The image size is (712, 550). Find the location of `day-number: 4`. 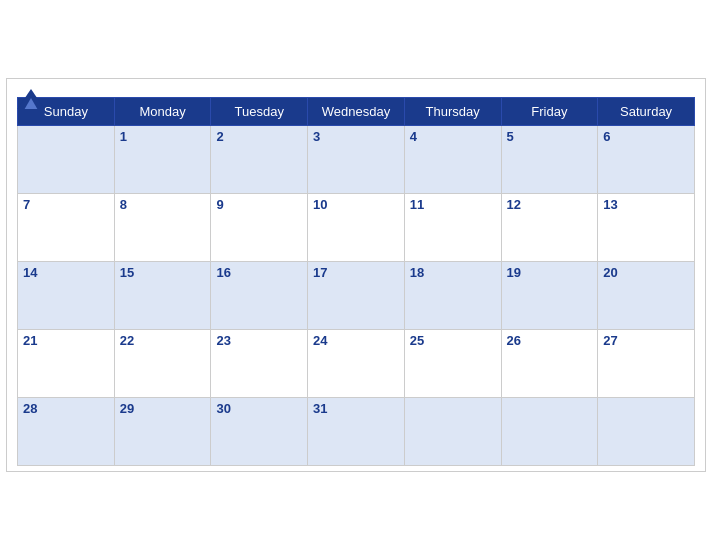

day-number: 4 is located at coordinates (414, 136).